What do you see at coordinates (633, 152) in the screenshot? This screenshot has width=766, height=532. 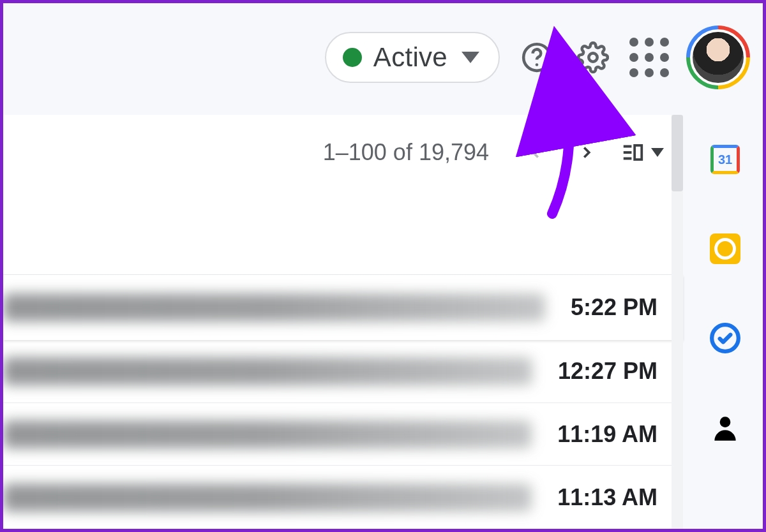 I see `split-pane-icon` at bounding box center [633, 152].